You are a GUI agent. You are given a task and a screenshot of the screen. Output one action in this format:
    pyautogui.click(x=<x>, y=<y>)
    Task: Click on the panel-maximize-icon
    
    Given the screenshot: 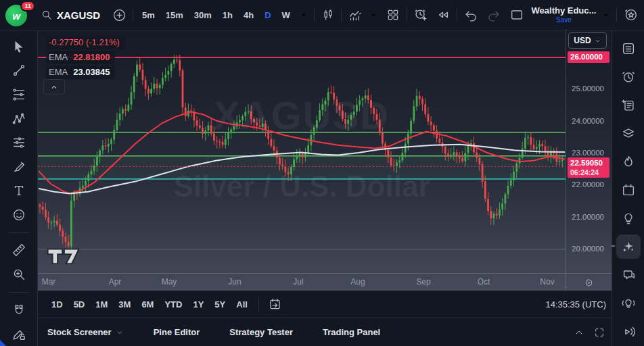 What is the action you would take?
    pyautogui.click(x=599, y=332)
    